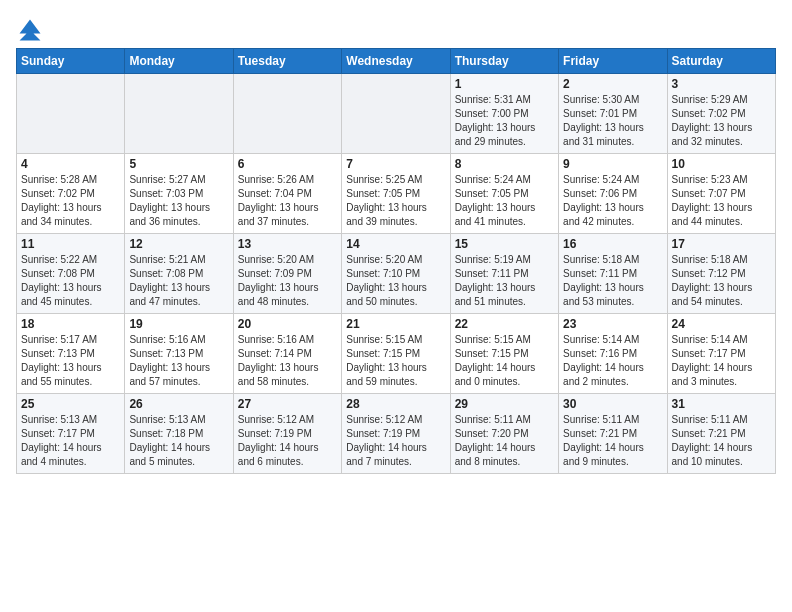 This screenshot has width=792, height=612. I want to click on calendar-cell: 6Sunrise: 5:26 AM Sunset: 7:04 PM Daylig…, so click(287, 194).